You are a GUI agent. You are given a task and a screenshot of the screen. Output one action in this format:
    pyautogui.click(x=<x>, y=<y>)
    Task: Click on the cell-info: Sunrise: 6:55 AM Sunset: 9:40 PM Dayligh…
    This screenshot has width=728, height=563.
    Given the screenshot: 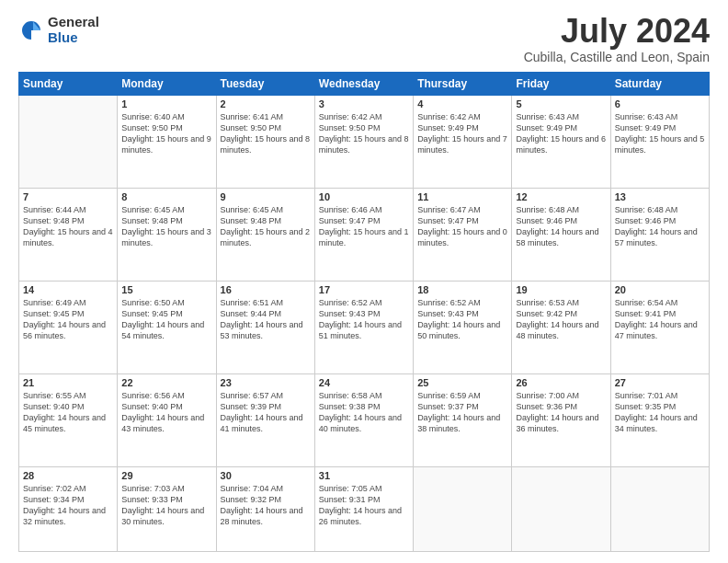 What is the action you would take?
    pyautogui.click(x=68, y=412)
    